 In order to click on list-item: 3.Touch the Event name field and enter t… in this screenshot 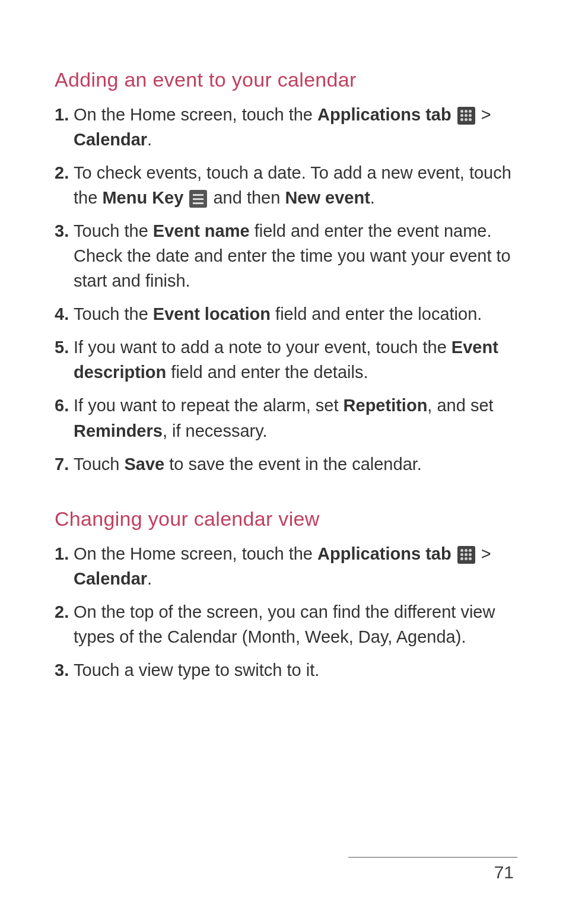, I will do `click(287, 256)`.